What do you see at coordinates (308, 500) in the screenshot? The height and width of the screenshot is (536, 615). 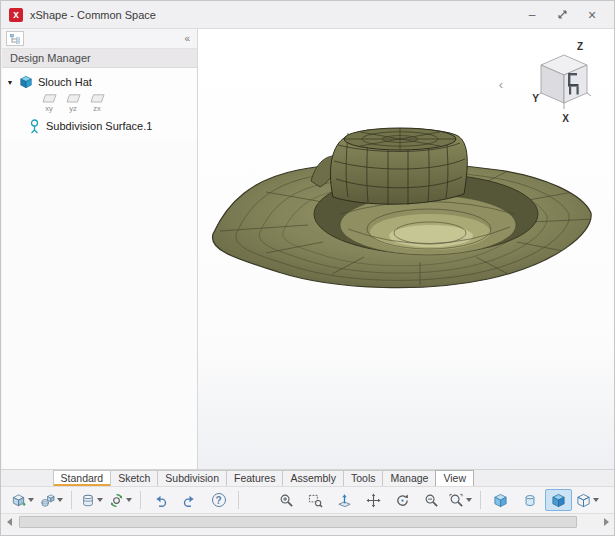 I see `bottom-toolbar: ?` at bounding box center [308, 500].